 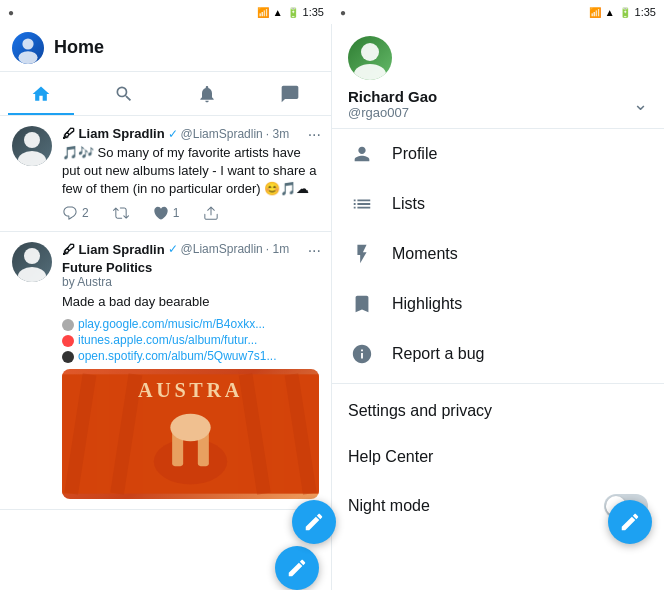 What do you see at coordinates (173, 249) in the screenshot?
I see `tweet-2-verified: ✓` at bounding box center [173, 249].